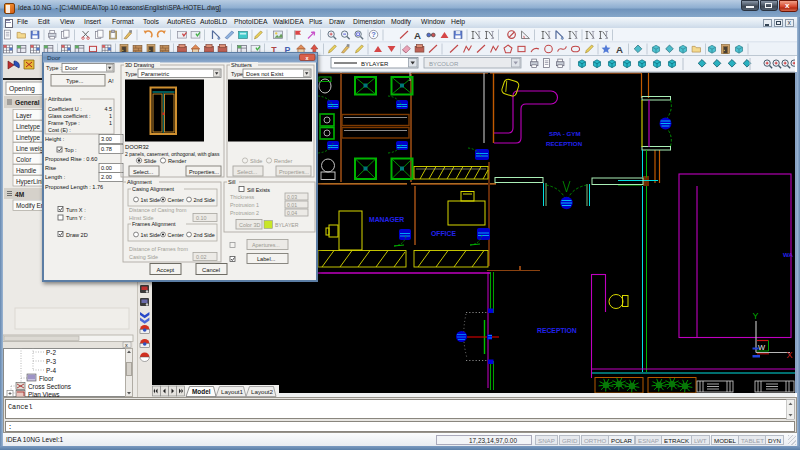 The height and width of the screenshot is (450, 800). Describe the element at coordinates (54, 68) in the screenshot. I see `svg-text: Type :` at that location.